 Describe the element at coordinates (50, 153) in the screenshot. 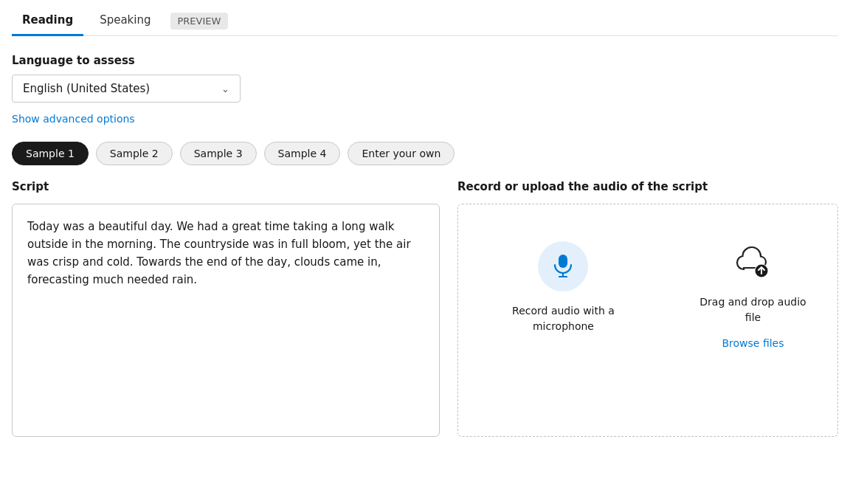

I see `pill-sample1: Sample 1` at that location.